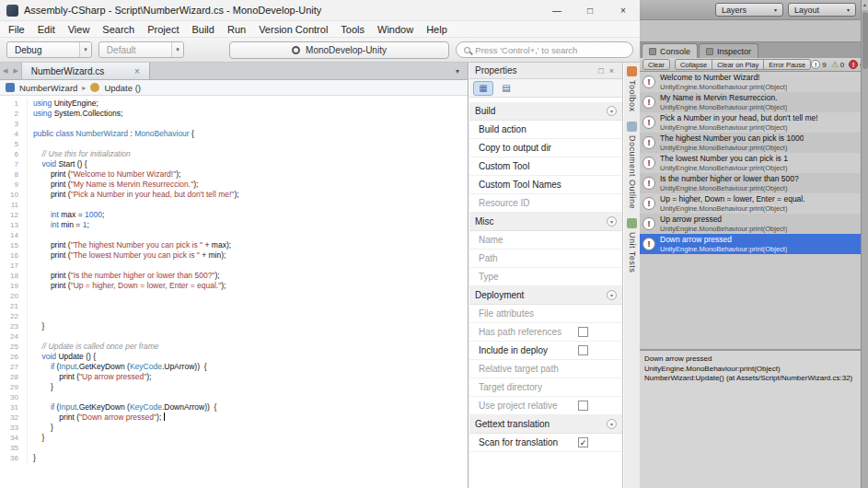 This screenshot has width=868, height=488. Describe the element at coordinates (234, 164) in the screenshot. I see `code-line-7: 7 void Start () {` at that location.